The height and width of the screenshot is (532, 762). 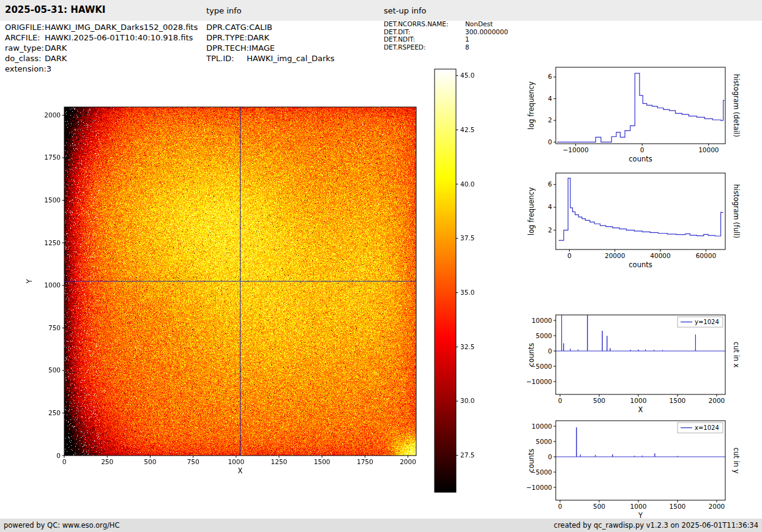 I want to click on raw-type-label: raw_type:, so click(x=24, y=48).